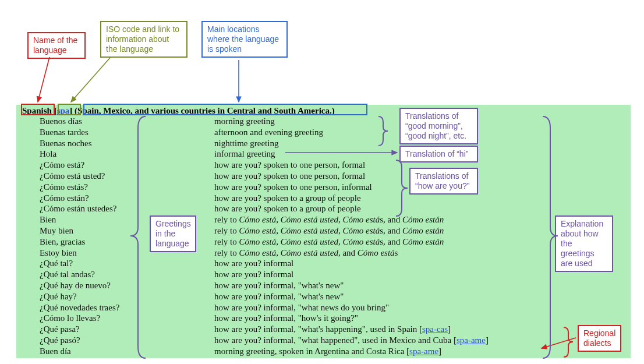  I want to click on callout-text: Translations of “good morning”, “good ni…, so click(436, 126).